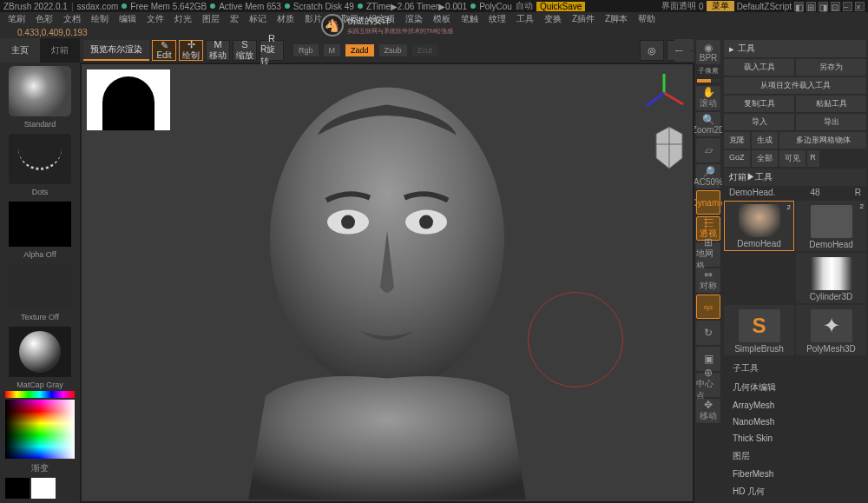 This screenshot has width=868, height=503. I want to click on tab-home: 主页, so click(20, 50).